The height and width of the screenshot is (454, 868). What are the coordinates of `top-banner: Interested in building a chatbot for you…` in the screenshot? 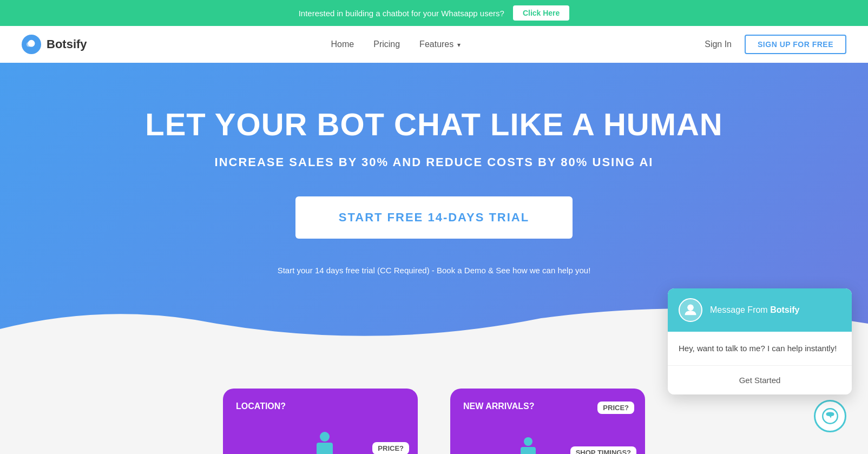 It's located at (434, 13).